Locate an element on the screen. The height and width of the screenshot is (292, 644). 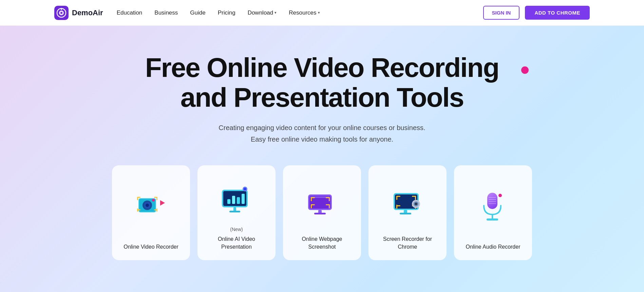
card-screen-recorder: Screen Recorder for Chrome is located at coordinates (408, 213).